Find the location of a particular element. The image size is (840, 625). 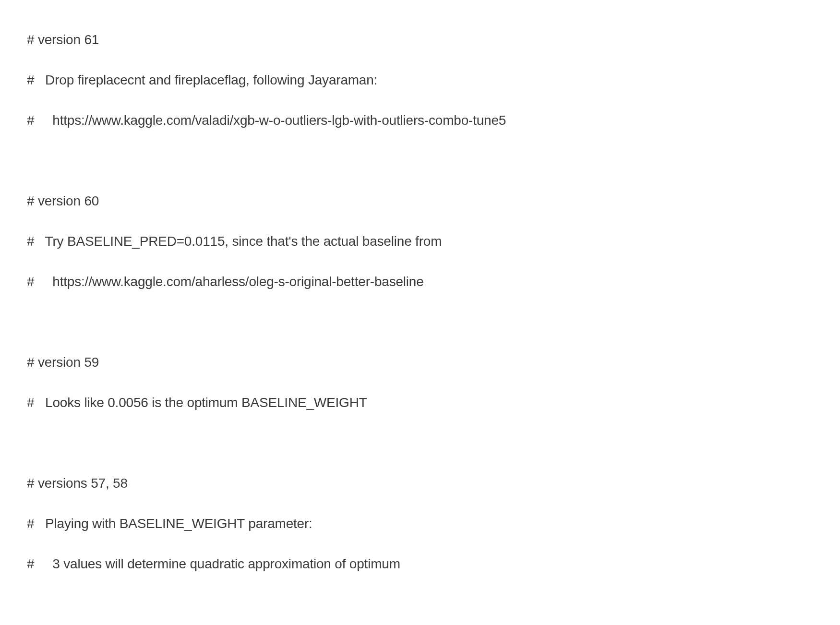

comment-line: # Playing with BASELINE_WEIGHT parameter… is located at coordinates (433, 524).